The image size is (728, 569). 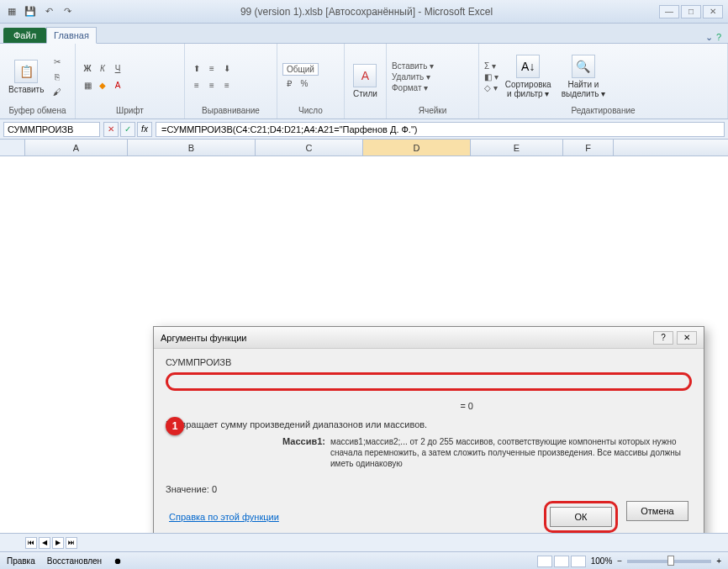 I want to click on name-box: СУММПРОИЗВ, so click(x=52, y=129).